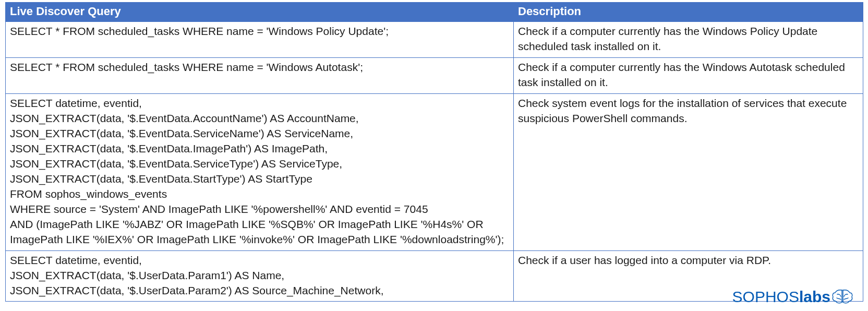 This screenshot has width=868, height=311. What do you see at coordinates (793, 297) in the screenshot?
I see `sophos-labs-logo: SOPHOSlabs` at bounding box center [793, 297].